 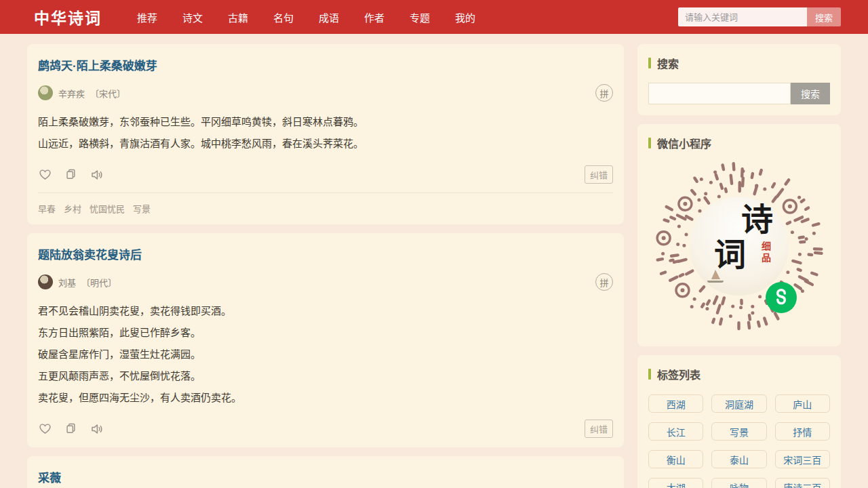 I want to click on sidebar-tag-button: 写景, so click(x=739, y=431).